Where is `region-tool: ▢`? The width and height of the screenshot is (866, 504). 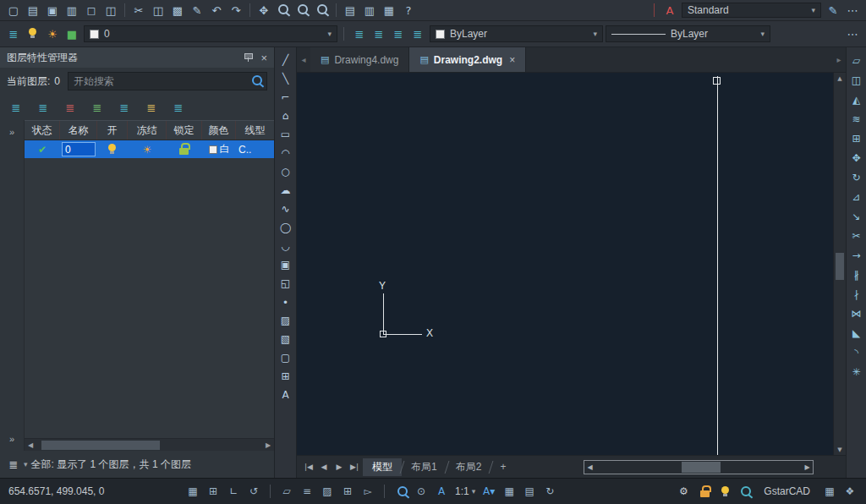
region-tool: ▢ is located at coordinates (286, 357).